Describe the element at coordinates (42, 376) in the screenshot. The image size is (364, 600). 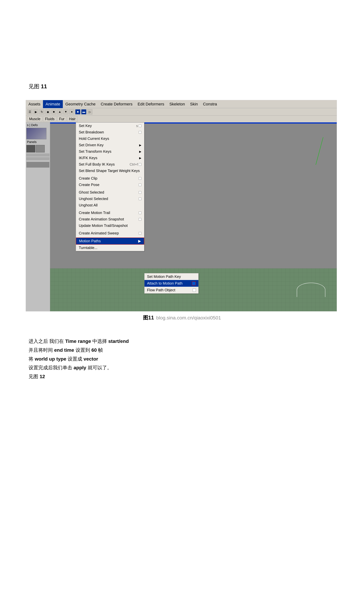
I see `desc-bold-12: 12` at that location.